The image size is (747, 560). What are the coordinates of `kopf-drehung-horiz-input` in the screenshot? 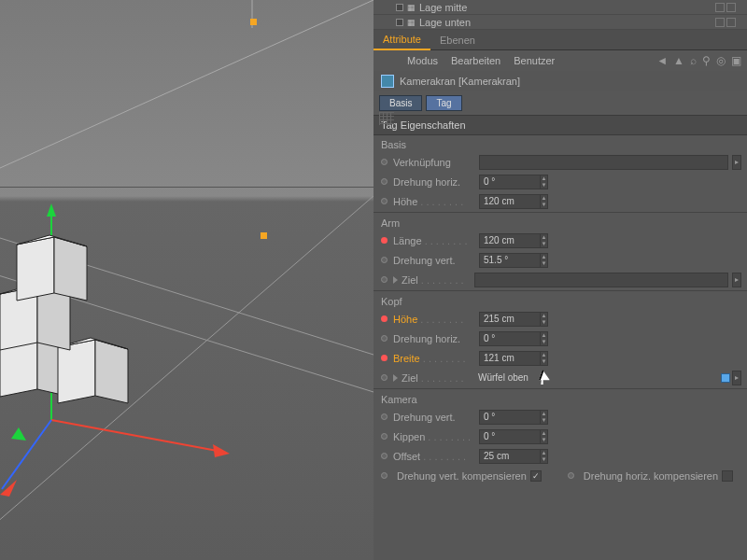 It's located at (510, 339).